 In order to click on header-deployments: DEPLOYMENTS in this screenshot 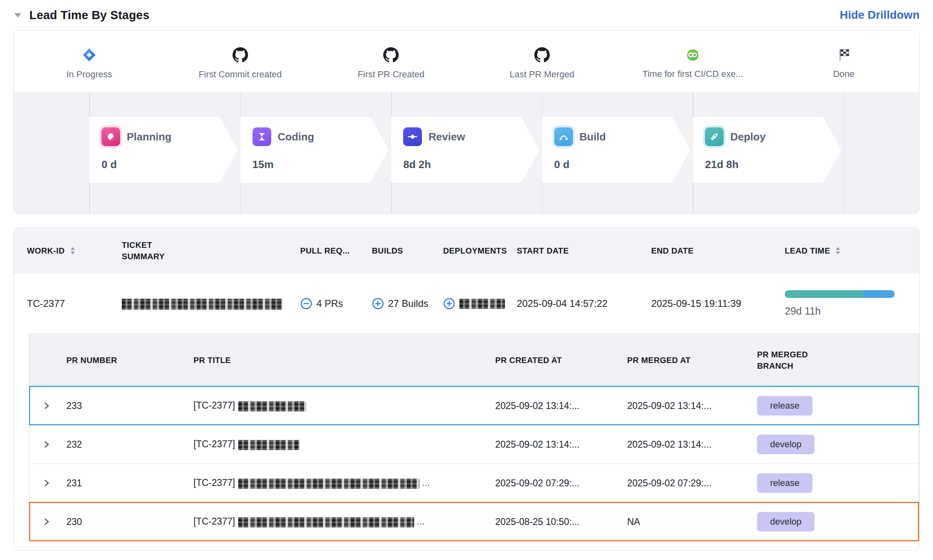, I will do `click(475, 251)`.